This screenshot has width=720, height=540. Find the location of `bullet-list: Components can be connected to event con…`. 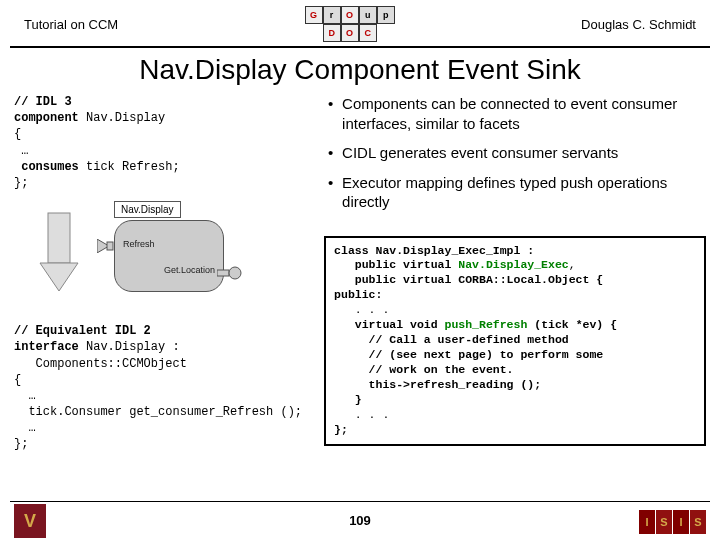

bullet-list: Components can be connected to event con… is located at coordinates (515, 153).